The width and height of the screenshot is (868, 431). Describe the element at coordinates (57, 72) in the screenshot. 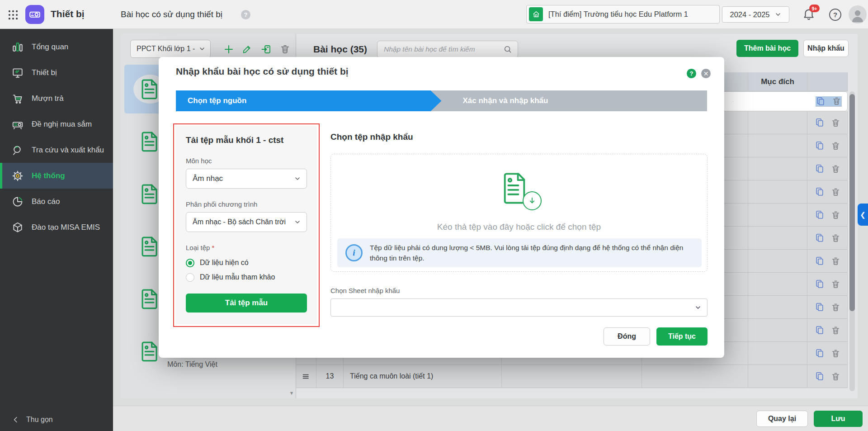

I see `sidebar-item-2: Thiết bị` at that location.